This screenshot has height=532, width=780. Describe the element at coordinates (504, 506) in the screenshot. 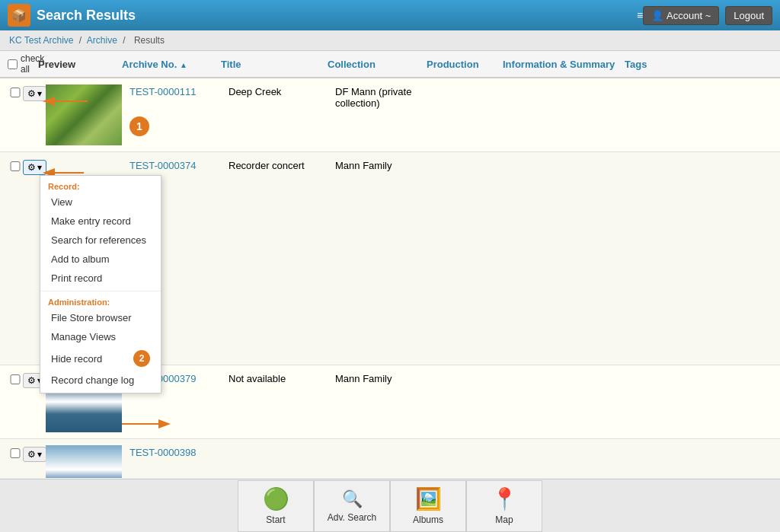

I see `toolbar-map-button: 📍 Map` at that location.